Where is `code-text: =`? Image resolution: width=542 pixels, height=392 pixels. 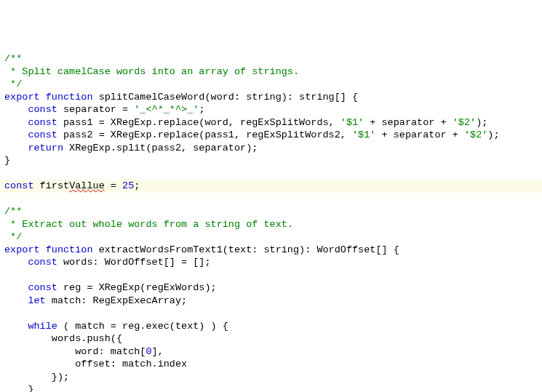 code-text: = is located at coordinates (113, 186).